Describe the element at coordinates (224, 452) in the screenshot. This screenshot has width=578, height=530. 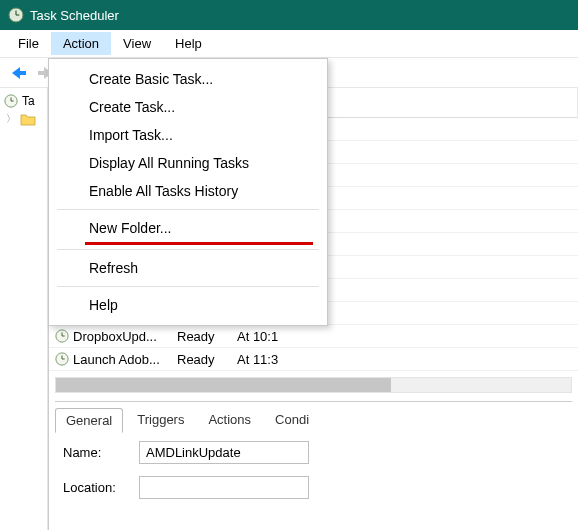
I see `details-name-input` at that location.